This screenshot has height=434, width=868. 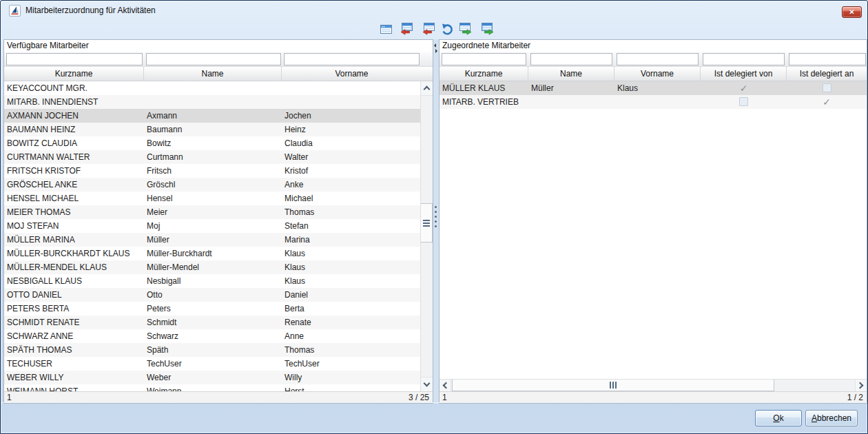 I want to click on cell-name: Müller-Mendel, so click(x=213, y=267).